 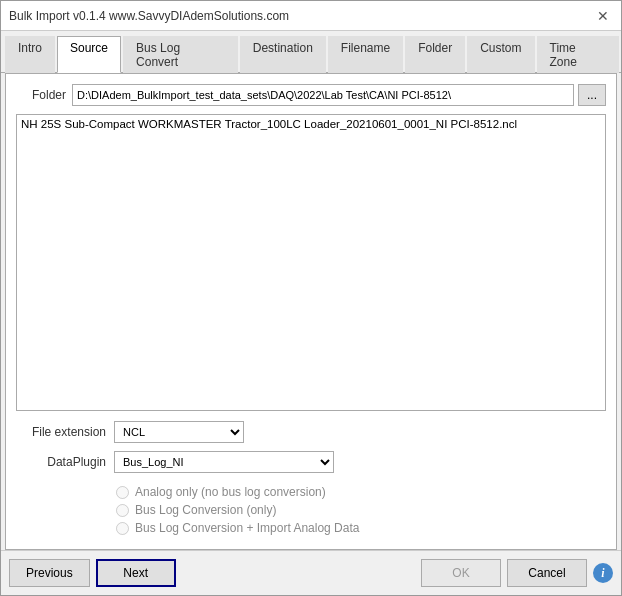 I want to click on radio-analog-only-label: Analog only (no bus log conversion), so click(x=230, y=492).